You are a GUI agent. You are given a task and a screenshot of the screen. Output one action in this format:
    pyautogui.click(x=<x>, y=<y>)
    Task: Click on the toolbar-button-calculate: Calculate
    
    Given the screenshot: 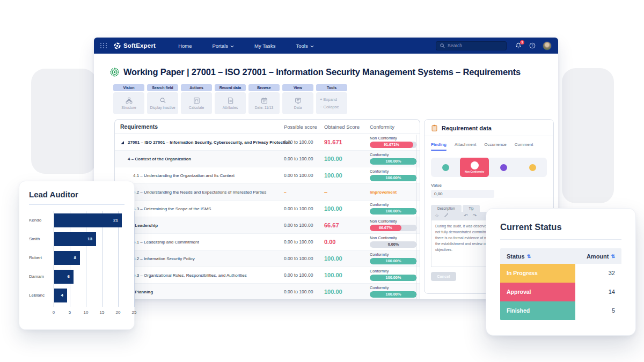 What is the action you would take?
    pyautogui.click(x=196, y=103)
    